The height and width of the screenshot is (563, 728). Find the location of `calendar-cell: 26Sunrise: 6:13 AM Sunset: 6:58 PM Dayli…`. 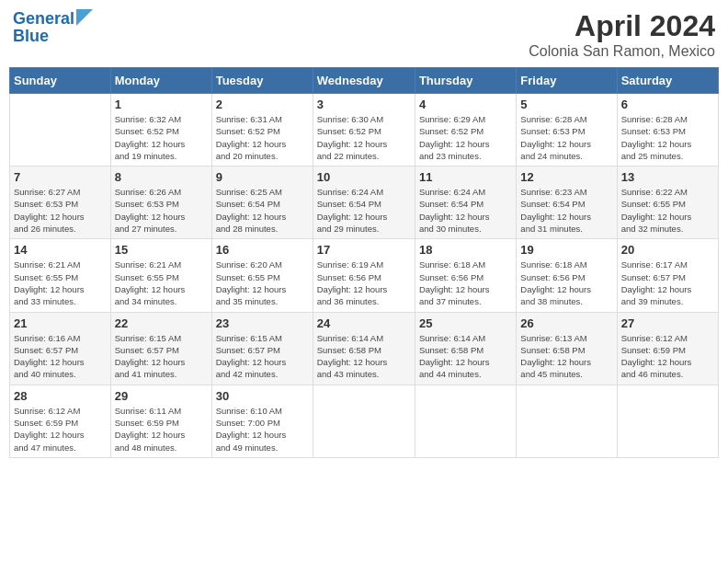

calendar-cell: 26Sunrise: 6:13 AM Sunset: 6:58 PM Dayli… is located at coordinates (566, 348).